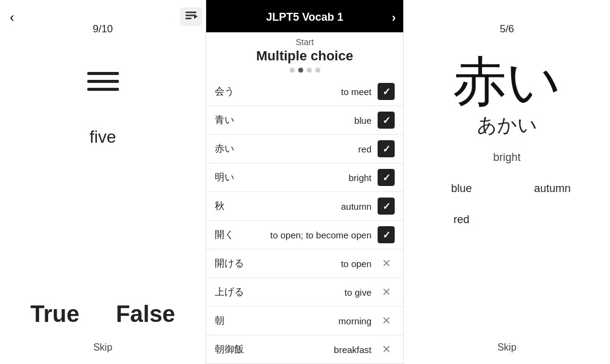  I want to click on vocab-en: blue, so click(313, 121).